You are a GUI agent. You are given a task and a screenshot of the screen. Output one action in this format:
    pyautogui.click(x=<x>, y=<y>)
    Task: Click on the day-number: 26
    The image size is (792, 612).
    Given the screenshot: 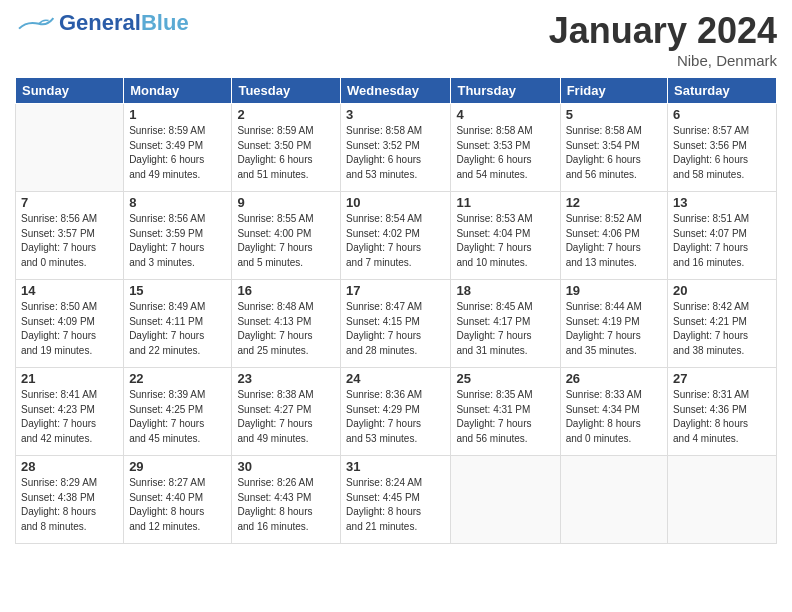 What is the action you would take?
    pyautogui.click(x=614, y=378)
    